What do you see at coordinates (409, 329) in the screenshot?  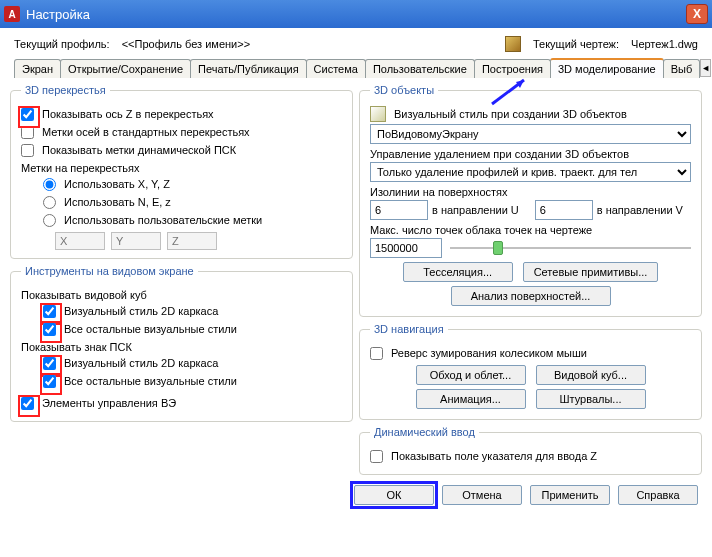 I see `legend-3d-navigation: 3D навигация` at bounding box center [409, 329].